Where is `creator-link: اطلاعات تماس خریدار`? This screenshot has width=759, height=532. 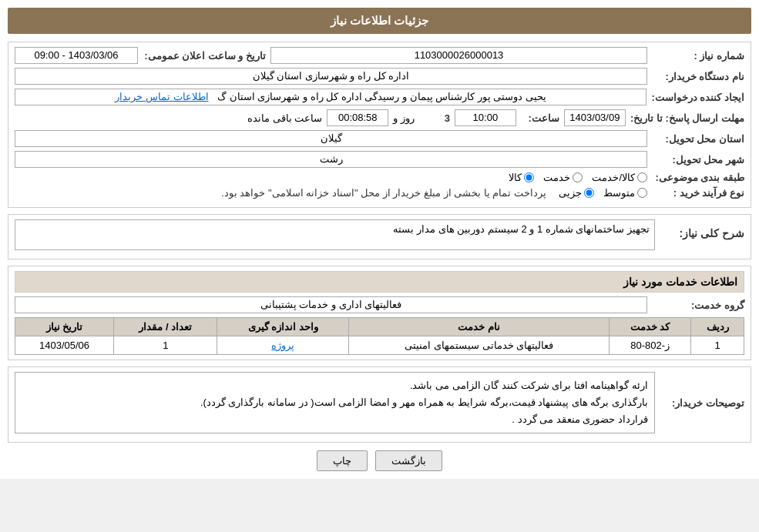
creator-link: اطلاعات تماس خریدار is located at coordinates (162, 97).